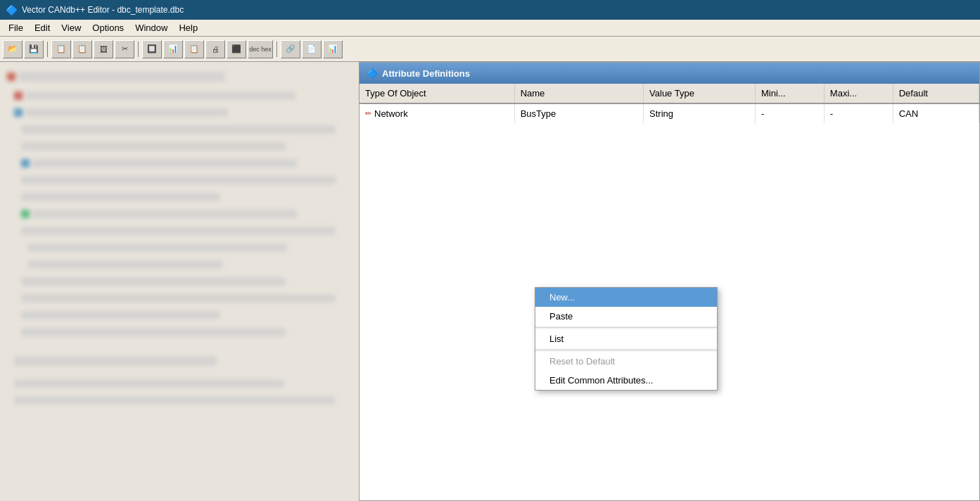  What do you see at coordinates (151, 28) in the screenshot?
I see `menu-window: Window` at bounding box center [151, 28].